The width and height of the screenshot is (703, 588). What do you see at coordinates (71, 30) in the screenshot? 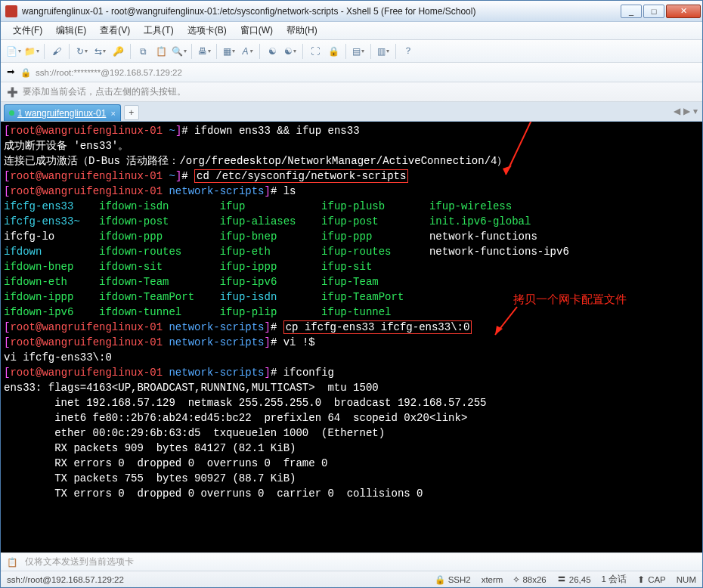
I see `menu-edit: 编辑(E)` at bounding box center [71, 30].